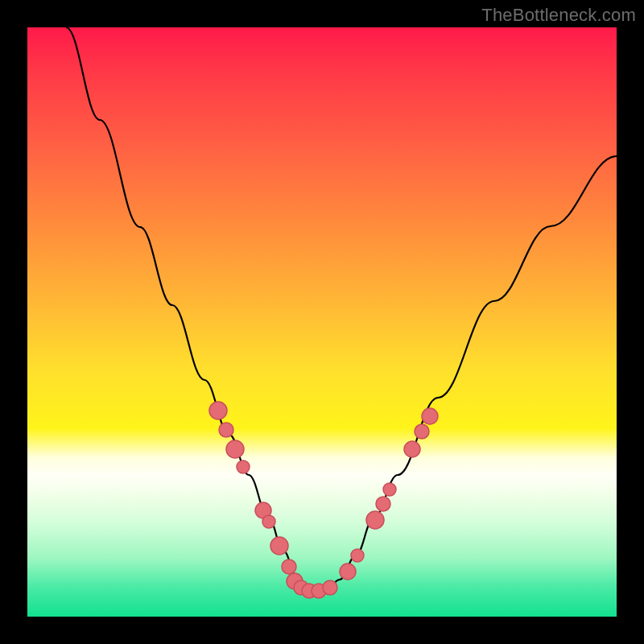 The width and height of the screenshot is (644, 644). I want to click on watermark-text: TheBottleneck.com, so click(559, 15).